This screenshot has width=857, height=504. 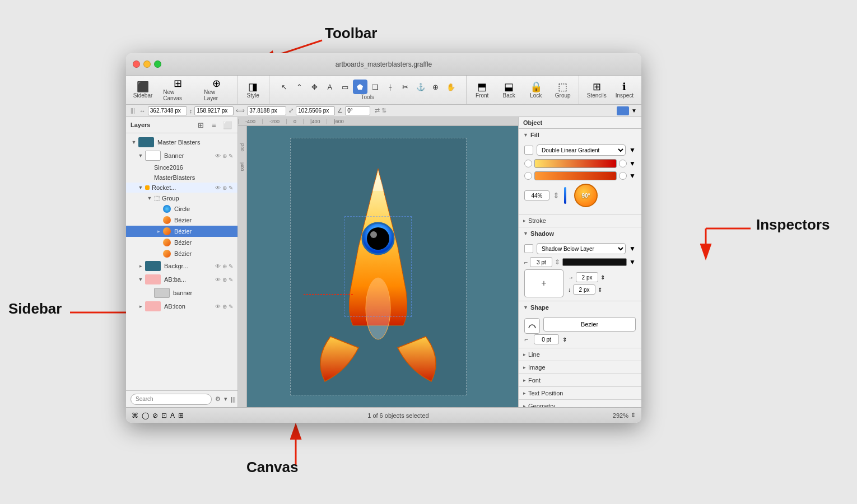 I want to click on layer-master-blasters: ▼ Master Blasters, so click(x=181, y=142).